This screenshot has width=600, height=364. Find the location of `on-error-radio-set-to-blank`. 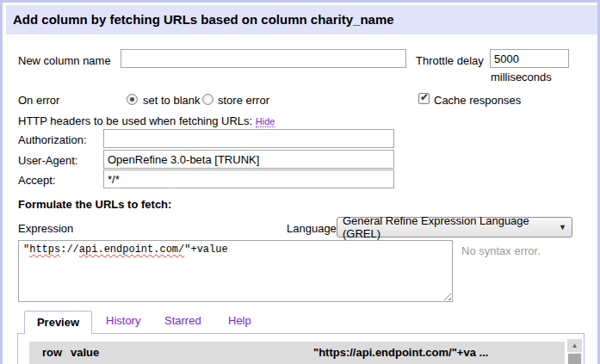

on-error-radio-set-to-blank is located at coordinates (133, 100).